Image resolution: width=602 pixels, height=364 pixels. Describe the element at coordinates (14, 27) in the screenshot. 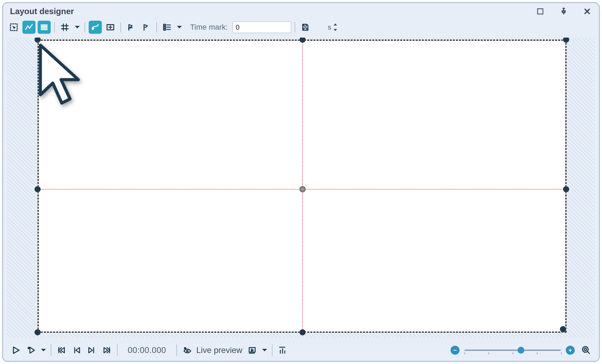

I see `select-tool` at that location.